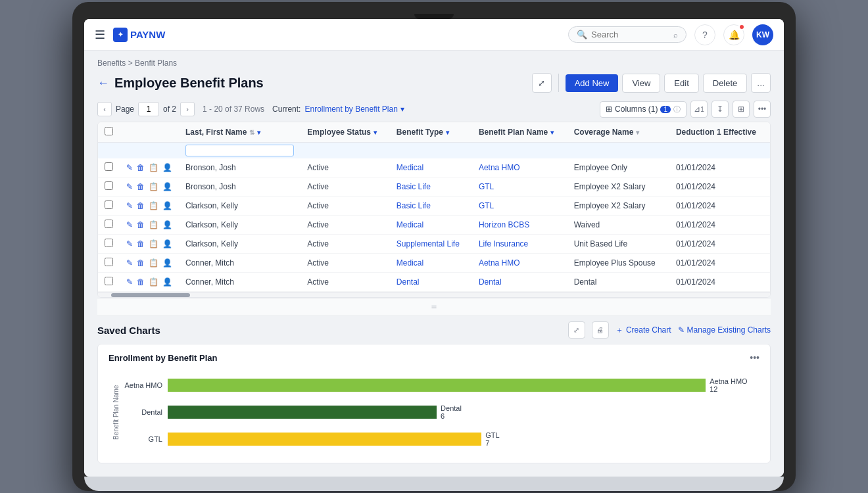 The height and width of the screenshot is (493, 868). I want to click on add-new-button: Add New, so click(592, 83).